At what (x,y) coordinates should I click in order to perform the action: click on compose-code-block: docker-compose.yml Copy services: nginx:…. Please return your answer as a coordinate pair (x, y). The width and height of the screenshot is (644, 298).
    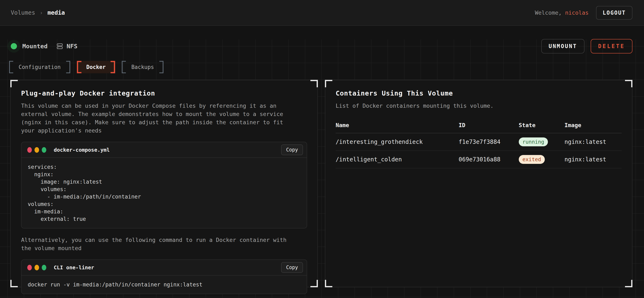
    Looking at the image, I should click on (164, 185).